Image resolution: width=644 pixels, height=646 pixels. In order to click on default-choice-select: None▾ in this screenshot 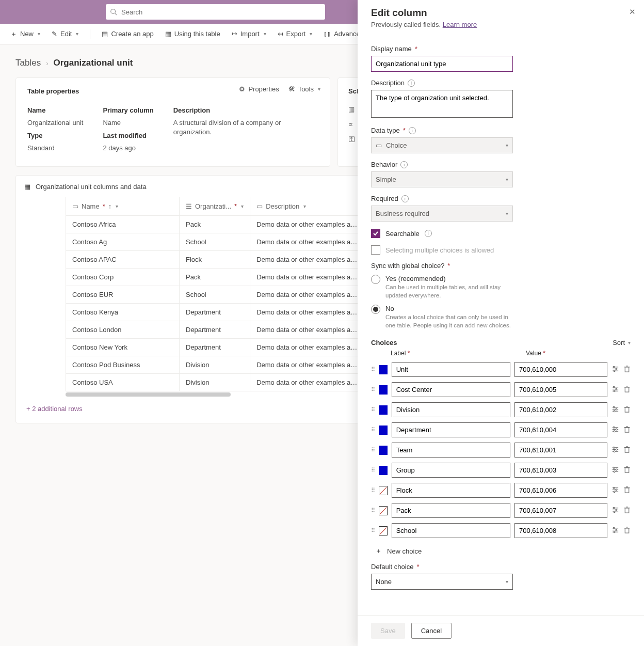, I will do `click(442, 581)`.